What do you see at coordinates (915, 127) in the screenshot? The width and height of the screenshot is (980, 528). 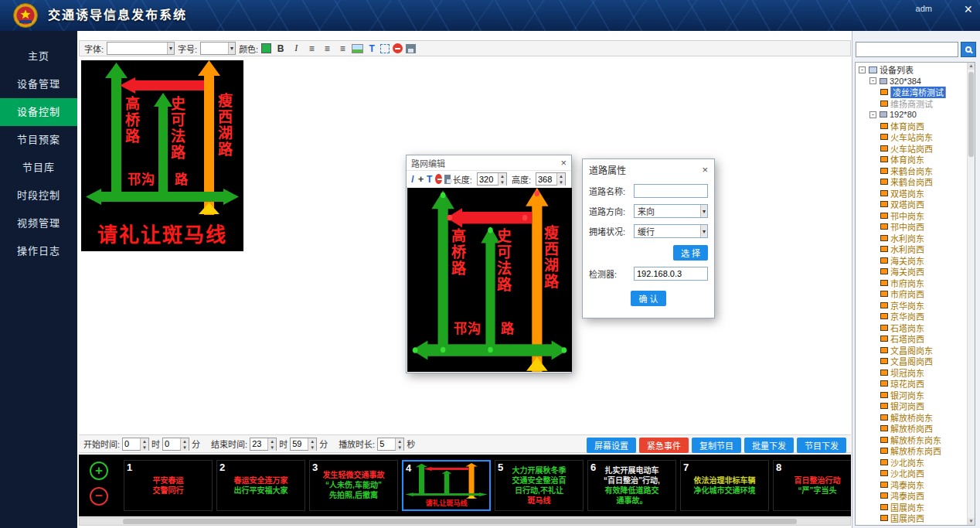 I see `tree-item-1-0: 体育岗西` at bounding box center [915, 127].